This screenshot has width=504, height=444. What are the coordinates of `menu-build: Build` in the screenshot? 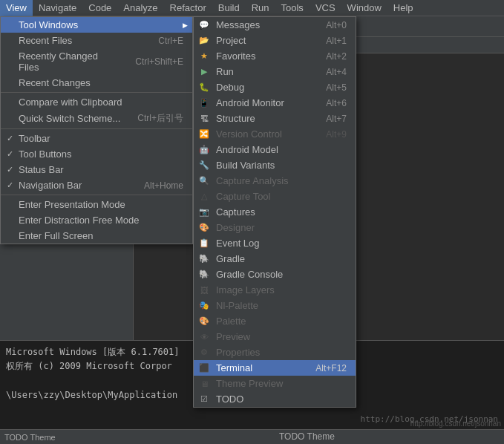 It's located at (229, 8).